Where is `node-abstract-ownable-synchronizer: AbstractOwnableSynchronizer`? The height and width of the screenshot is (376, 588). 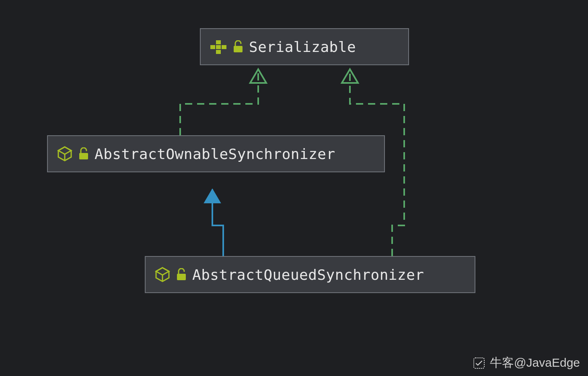
node-abstract-ownable-synchronizer: AbstractOwnableSynchronizer is located at coordinates (216, 154).